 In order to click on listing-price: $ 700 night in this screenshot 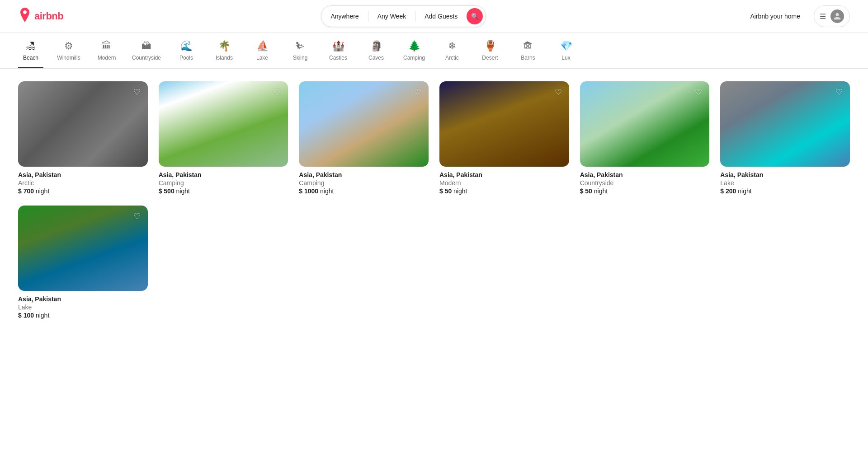, I will do `click(83, 191)`.